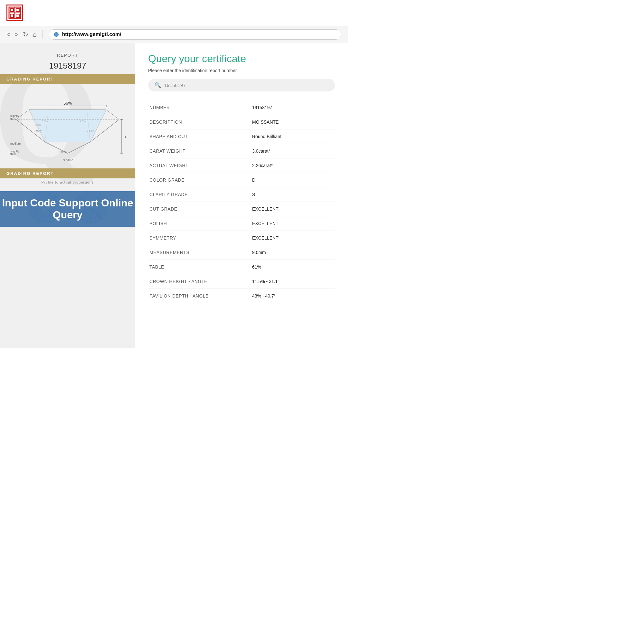  I want to click on table-row: POLISH EXCELLENT, so click(241, 224).